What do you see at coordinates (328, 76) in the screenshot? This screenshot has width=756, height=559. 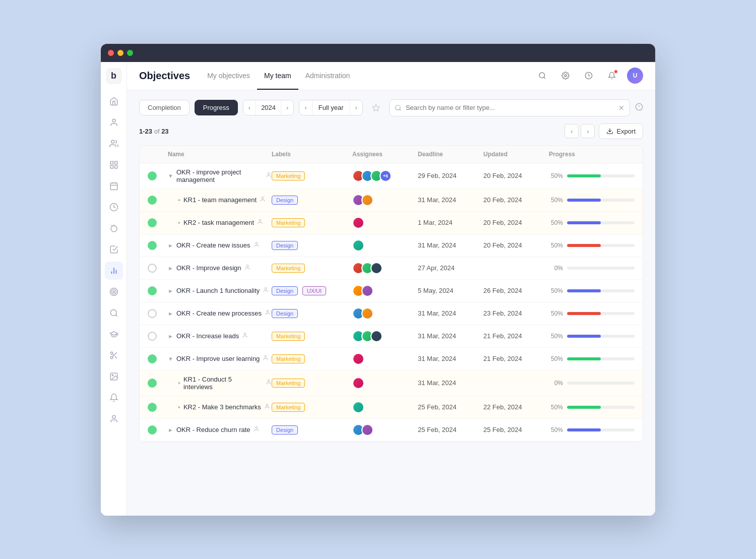 I see `tab-administration: Administration` at bounding box center [328, 76].